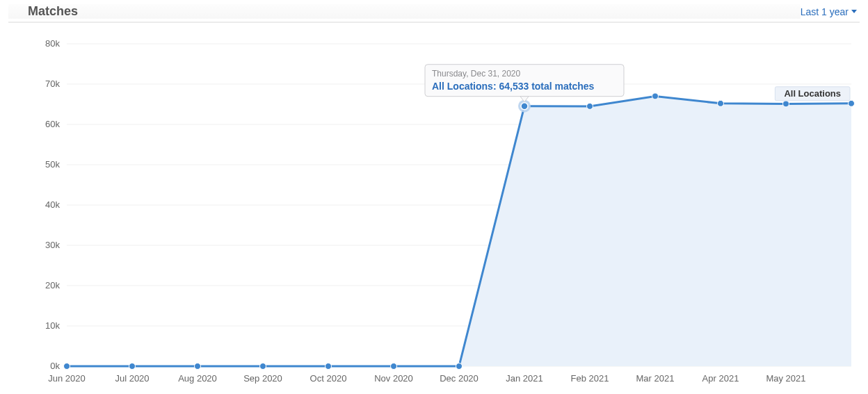 This screenshot has width=868, height=394. What do you see at coordinates (830, 12) in the screenshot?
I see `time-range-select: Last 1 year` at bounding box center [830, 12].